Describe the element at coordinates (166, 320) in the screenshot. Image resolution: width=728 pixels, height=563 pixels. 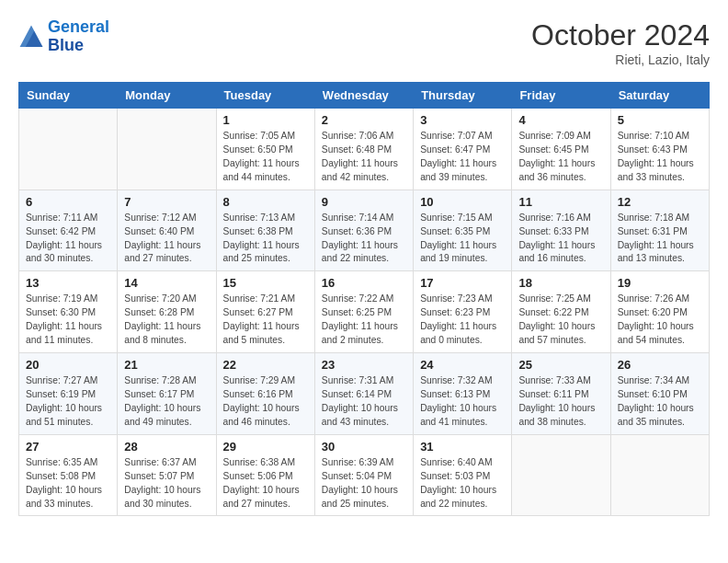
I see `day-info: Sunrise: 7:20 AM Sunset: 6:28 PM Dayligh…` at that location.